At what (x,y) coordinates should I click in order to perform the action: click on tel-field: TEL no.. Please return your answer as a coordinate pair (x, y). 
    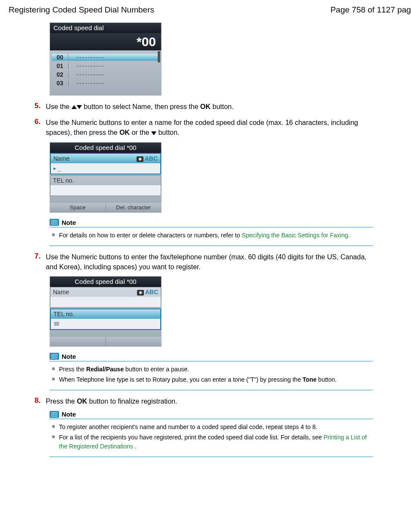
    Looking at the image, I should click on (106, 186).